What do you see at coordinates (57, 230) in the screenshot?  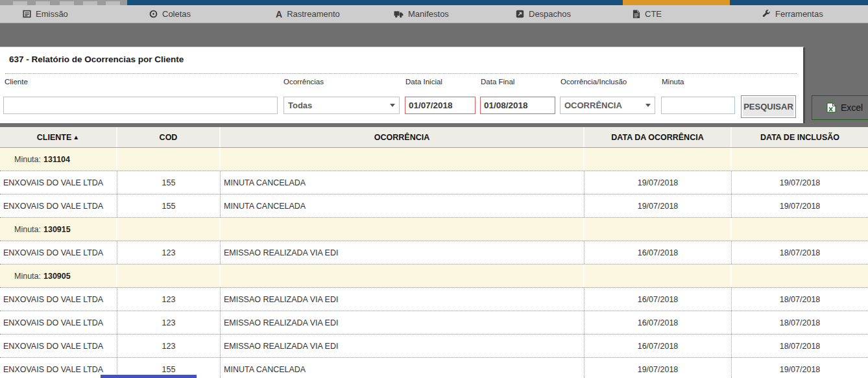 I see `group-minuta-value: 130915` at bounding box center [57, 230].